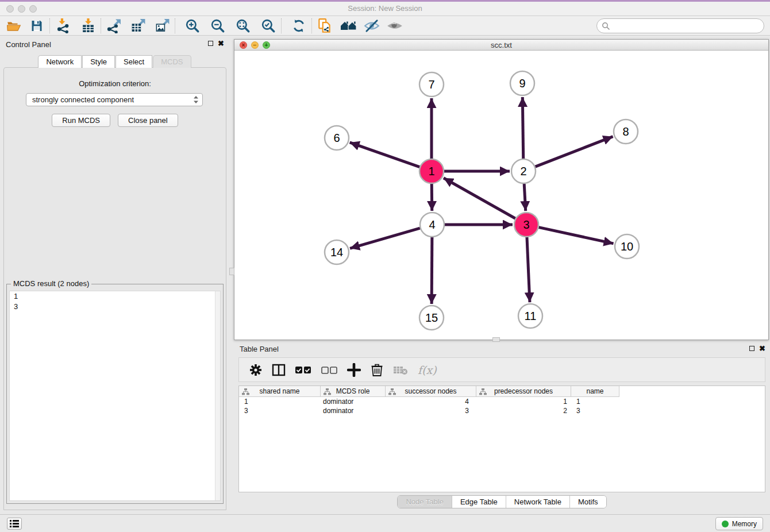 Image resolution: width=770 pixels, height=532 pixels. I want to click on zoom-selected-icon, so click(268, 26).